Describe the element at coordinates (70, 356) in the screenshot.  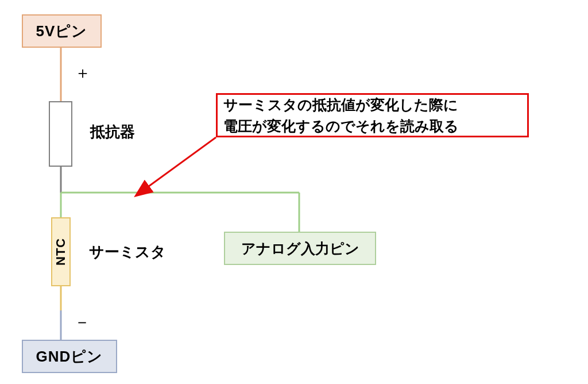
I see `gnd-pin-label: GNDピン` at that location.